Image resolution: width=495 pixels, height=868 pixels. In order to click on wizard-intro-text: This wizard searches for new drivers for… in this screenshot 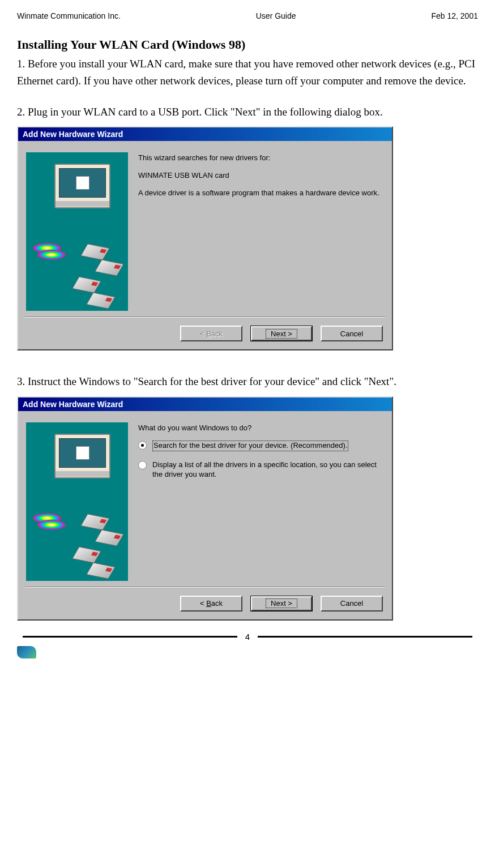, I will do `click(260, 159)`.